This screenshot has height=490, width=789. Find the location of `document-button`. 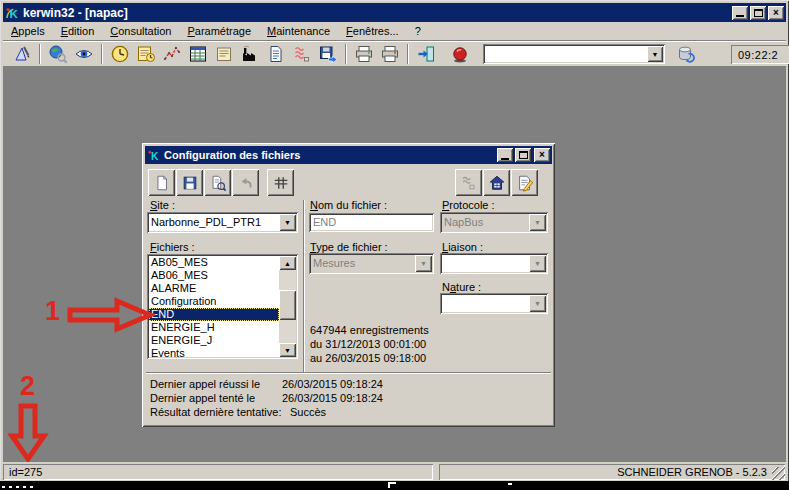

document-button is located at coordinates (276, 54).